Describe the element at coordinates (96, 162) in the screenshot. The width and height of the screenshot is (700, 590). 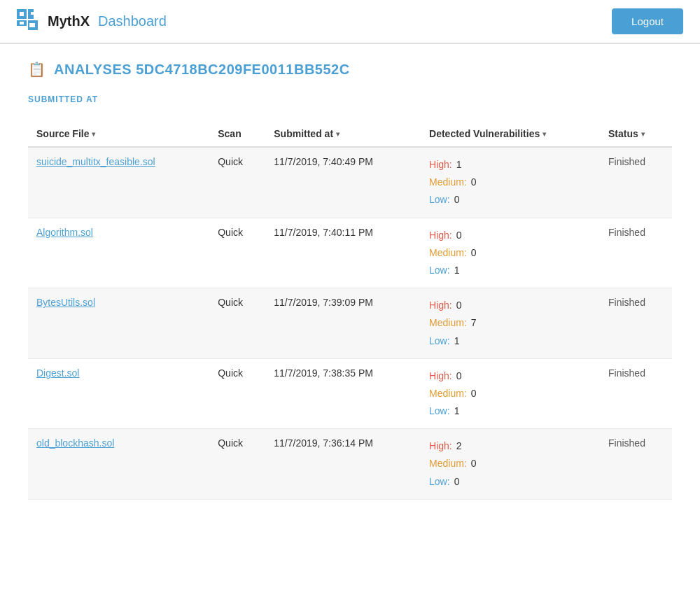
I see `source-file-link: suicide_multitx_feasible.sol` at that location.